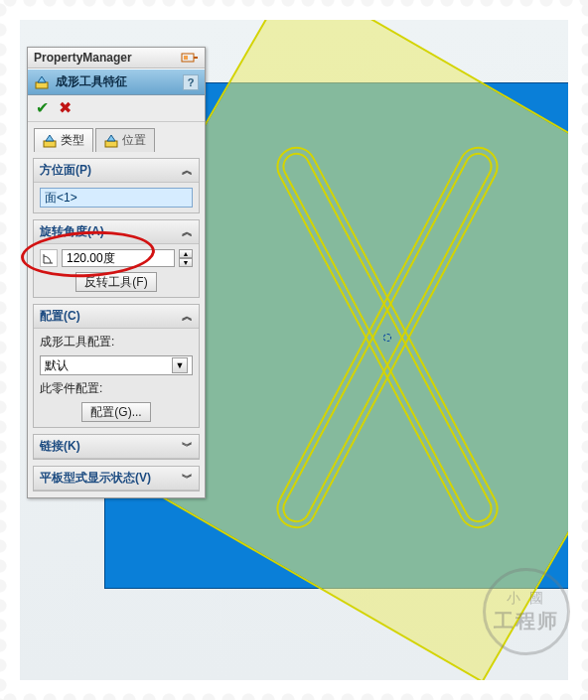  Describe the element at coordinates (62, 199) in the screenshot. I see `placement-face-value: 面<1>` at that location.